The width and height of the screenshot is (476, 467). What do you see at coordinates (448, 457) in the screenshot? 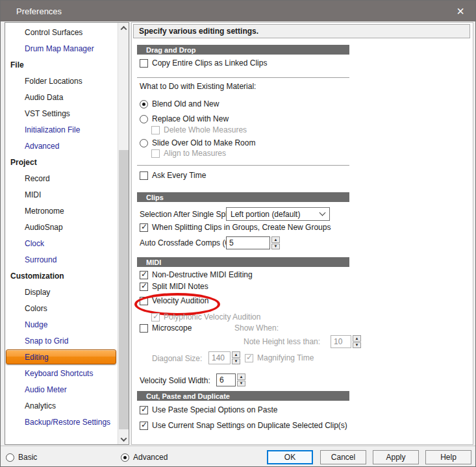
I see `help-button: Help` at bounding box center [448, 457].